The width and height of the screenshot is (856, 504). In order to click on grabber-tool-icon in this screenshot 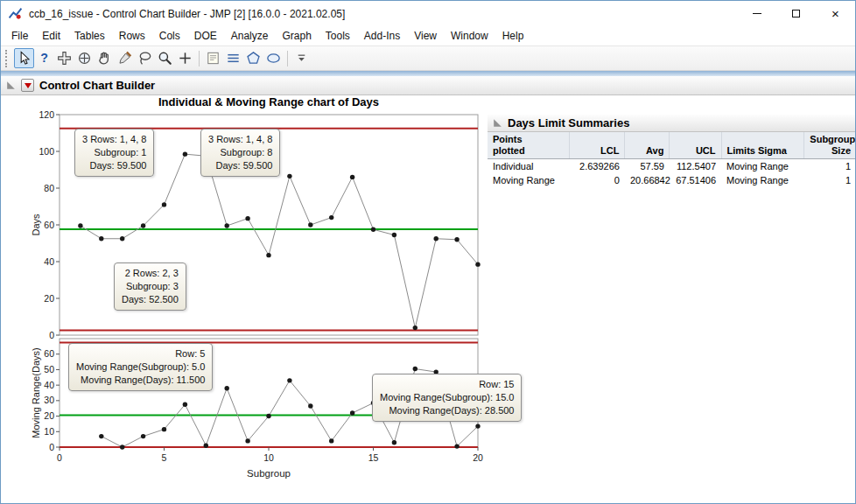, I will do `click(105, 58)`.